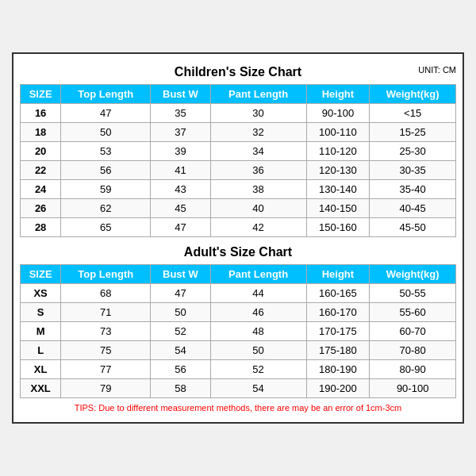 Image resolution: width=476 pixels, height=476 pixels. I want to click on adult-col-size: SIZE, so click(41, 274).